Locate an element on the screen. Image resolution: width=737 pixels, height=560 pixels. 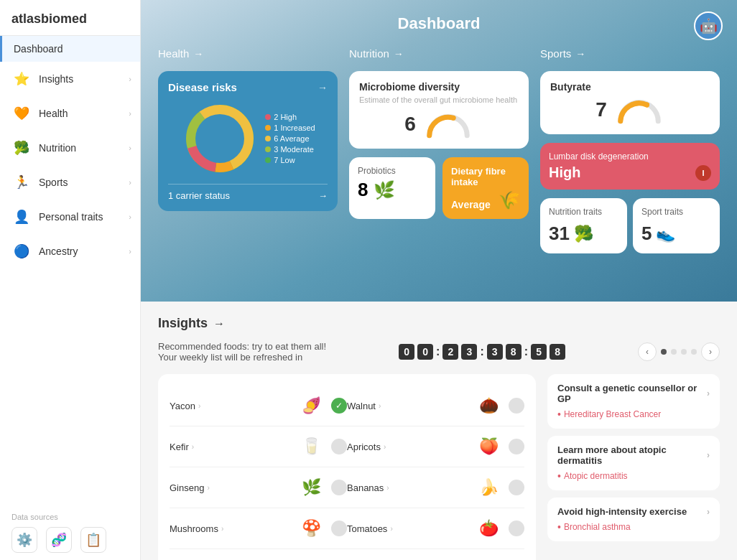
insight-card: Avoid high-intensity exercise › Bronchia… is located at coordinates (634, 520).